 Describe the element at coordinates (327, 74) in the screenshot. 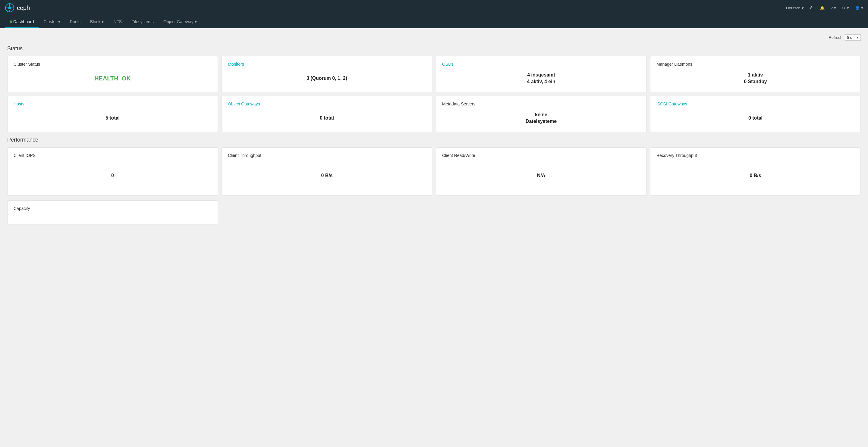

I see `card-monitors: Monitors 3 (Quorum 0, 1, 2)` at that location.